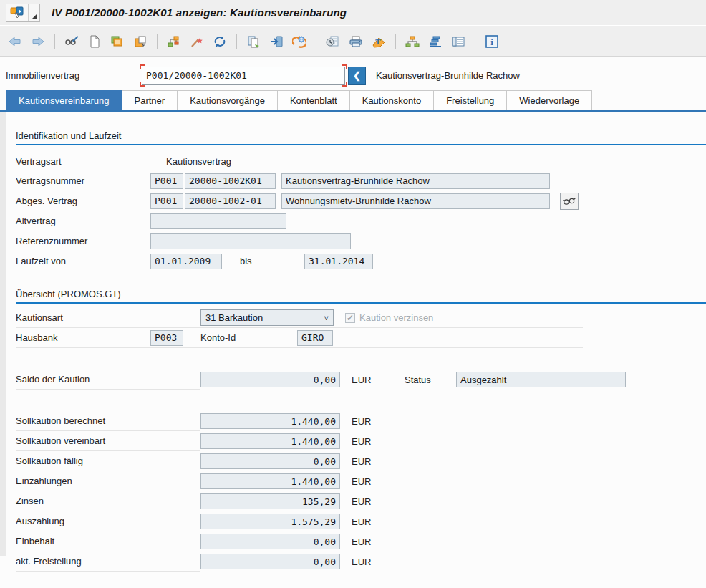  What do you see at coordinates (64, 100) in the screenshot?
I see `tab-kautionsvereinbarung: Kautionsvereinbarung` at bounding box center [64, 100].